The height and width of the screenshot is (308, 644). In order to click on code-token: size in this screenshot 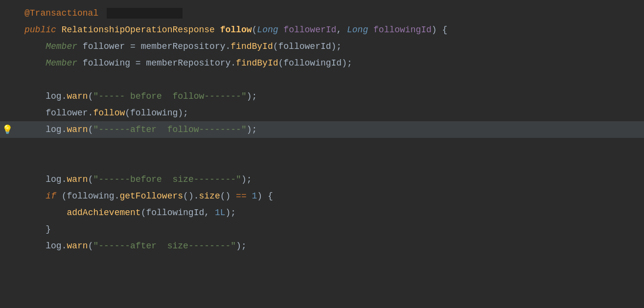, I will do `click(209, 196)`.